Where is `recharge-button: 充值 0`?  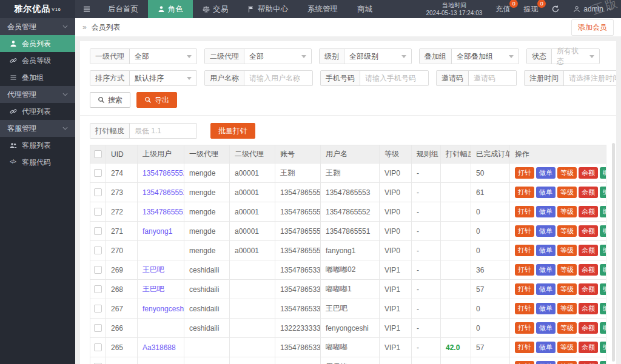 recharge-button: 充值 0 is located at coordinates (503, 10).